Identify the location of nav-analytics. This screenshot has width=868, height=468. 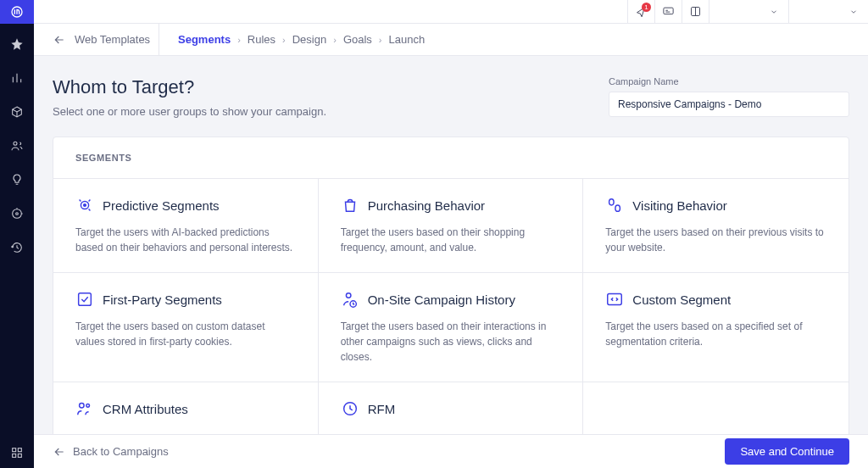
(17, 78).